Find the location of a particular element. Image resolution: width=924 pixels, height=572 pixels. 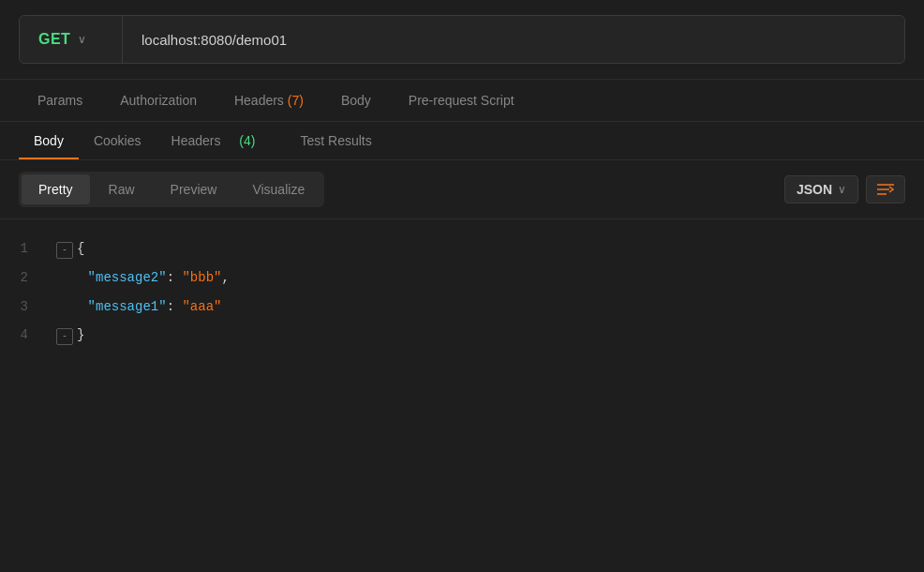

tab-prerequest: Pre-request Script is located at coordinates (461, 100).